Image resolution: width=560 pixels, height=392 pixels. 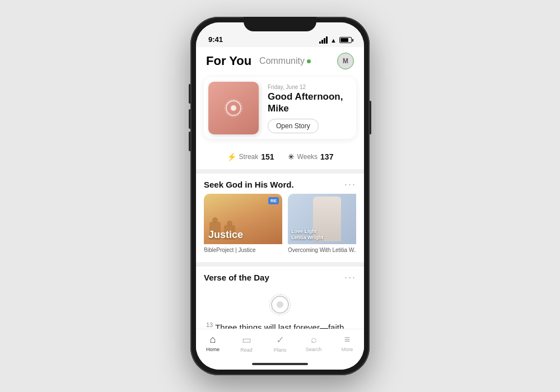 What do you see at coordinates (213, 339) in the screenshot?
I see `home-icon: ⌂` at bounding box center [213, 339].